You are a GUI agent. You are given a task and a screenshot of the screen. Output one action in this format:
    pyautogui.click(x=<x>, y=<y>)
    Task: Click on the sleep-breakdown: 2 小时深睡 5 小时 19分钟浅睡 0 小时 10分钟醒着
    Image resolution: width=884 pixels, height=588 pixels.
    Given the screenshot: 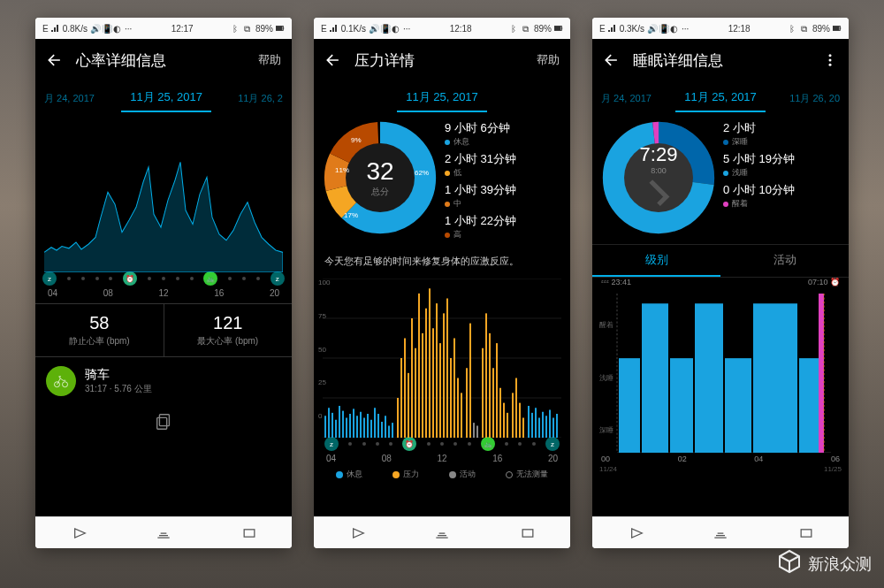 What is the action you would take?
    pyautogui.click(x=781, y=178)
    